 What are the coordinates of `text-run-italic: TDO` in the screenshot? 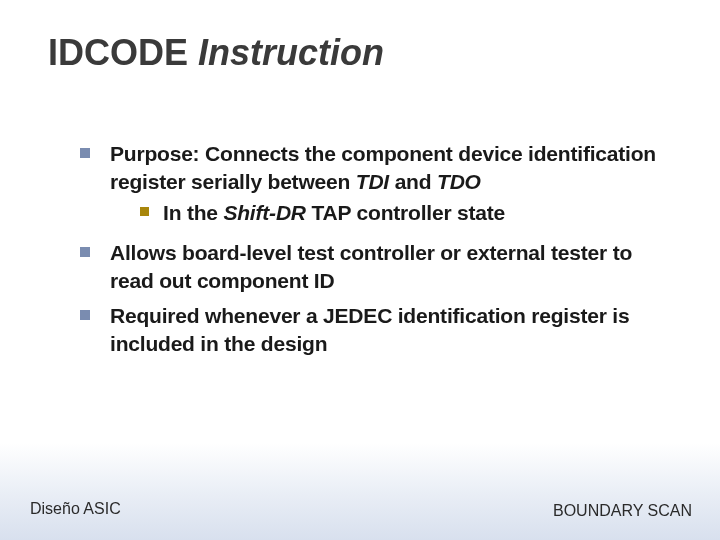 It's located at (459, 182).